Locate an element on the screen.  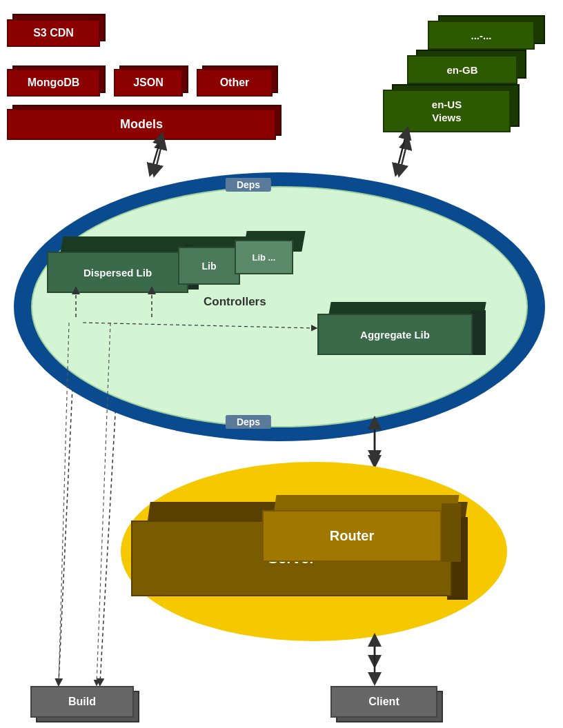
router-box: Router is located at coordinates (352, 536).